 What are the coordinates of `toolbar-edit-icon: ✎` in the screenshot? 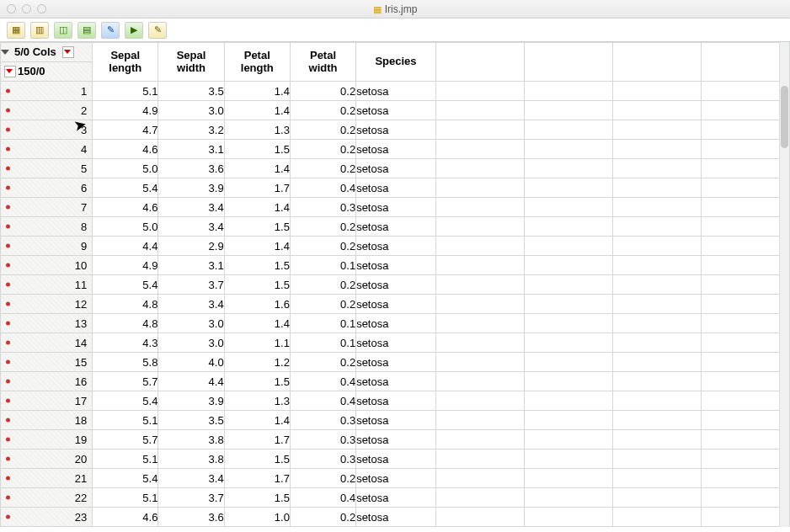 It's located at (157, 30).